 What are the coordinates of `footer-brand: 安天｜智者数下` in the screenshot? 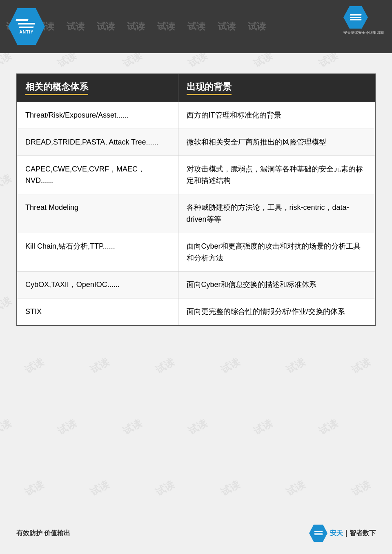 It's located at (342, 533).